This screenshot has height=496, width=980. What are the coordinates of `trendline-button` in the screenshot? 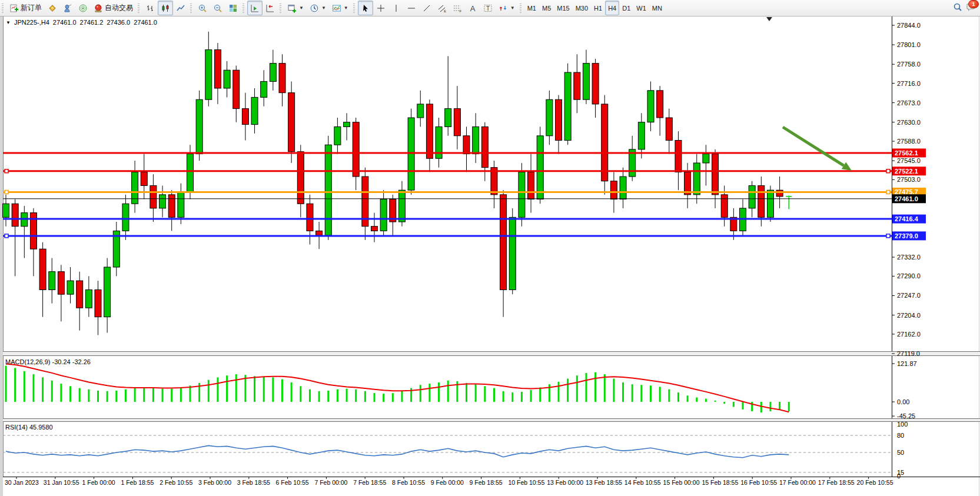 It's located at (427, 8).